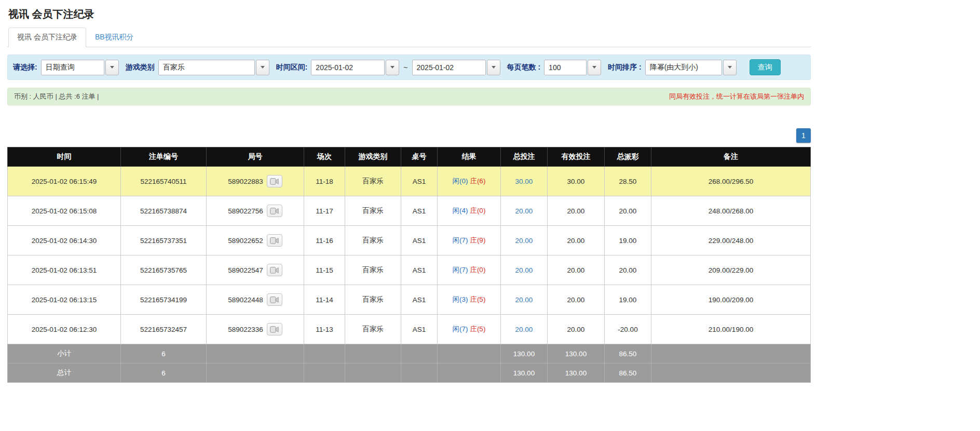  I want to click on cell-session: 11-13, so click(325, 329).